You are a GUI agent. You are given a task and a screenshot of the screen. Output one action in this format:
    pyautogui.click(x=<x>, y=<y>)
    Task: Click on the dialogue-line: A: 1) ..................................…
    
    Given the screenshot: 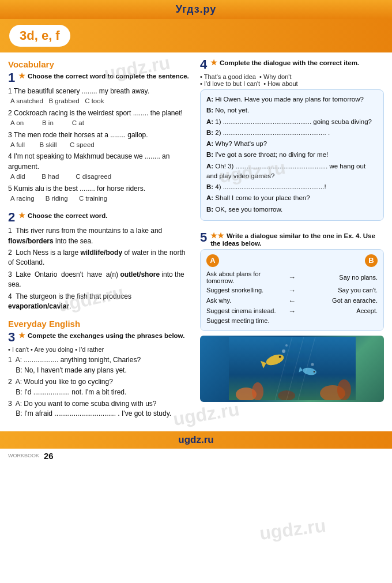 What is the action you would take?
    pyautogui.click(x=292, y=122)
    